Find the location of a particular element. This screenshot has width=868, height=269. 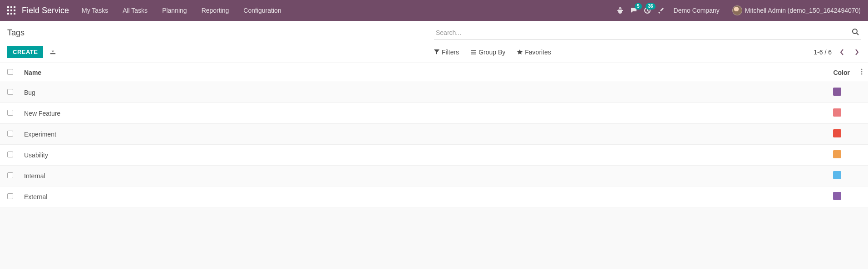

avatar is located at coordinates (737, 10).